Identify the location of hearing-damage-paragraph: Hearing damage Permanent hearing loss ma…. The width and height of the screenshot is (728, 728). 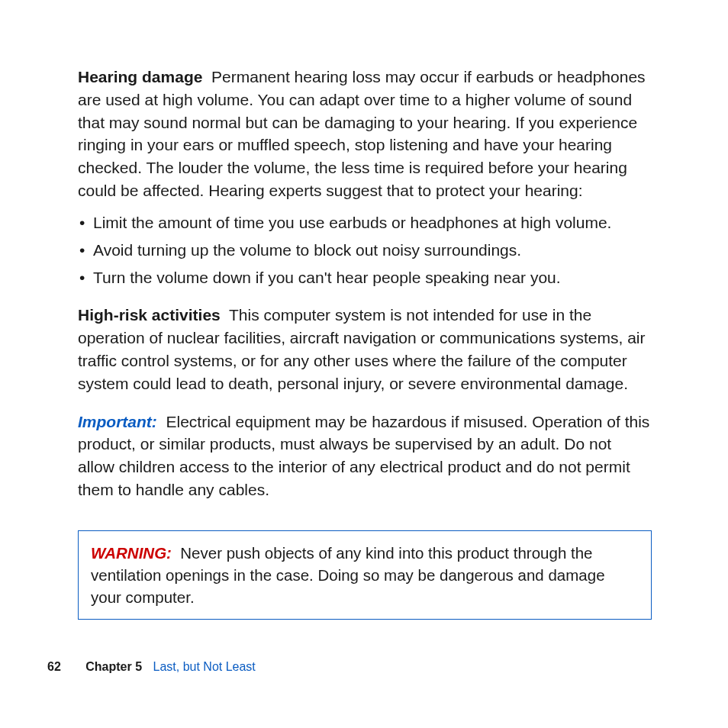
(365, 134).